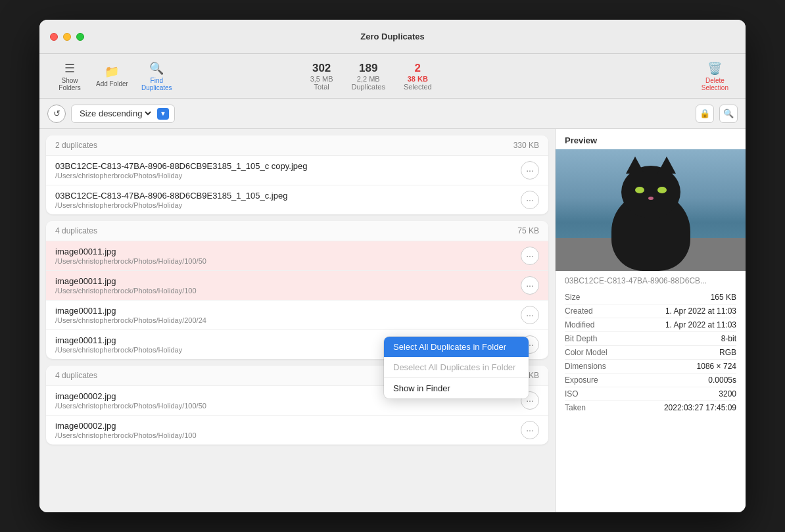  I want to click on duplicate-group-1: 2 duplicates 330 KB 03BC12CE-C813-47BA-8…, so click(297, 175).